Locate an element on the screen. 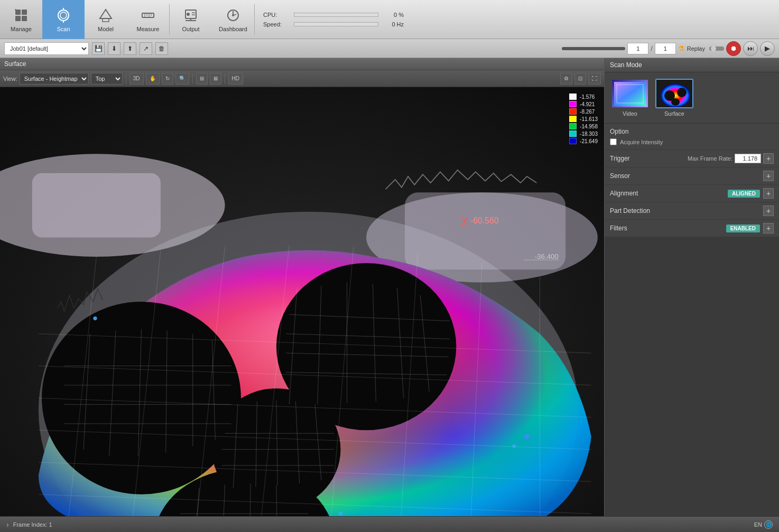  acquire-intensity-row: Acquire Intensity is located at coordinates (692, 142).